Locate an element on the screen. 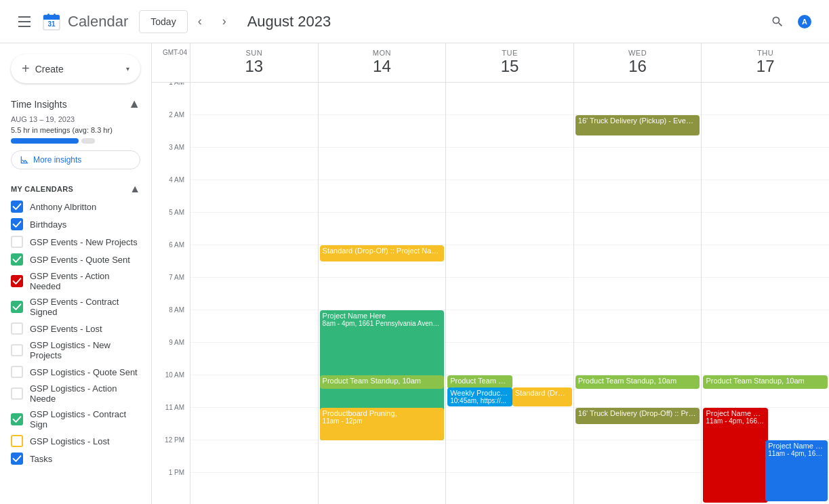 The width and height of the screenshot is (829, 504). event-tue-standup: Product Team Standup, 10am is located at coordinates (480, 382).